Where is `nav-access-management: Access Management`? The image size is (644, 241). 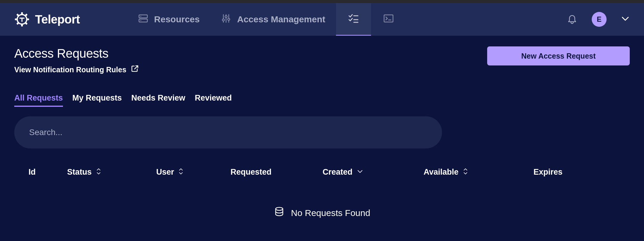
nav-access-management: Access Management is located at coordinates (273, 19).